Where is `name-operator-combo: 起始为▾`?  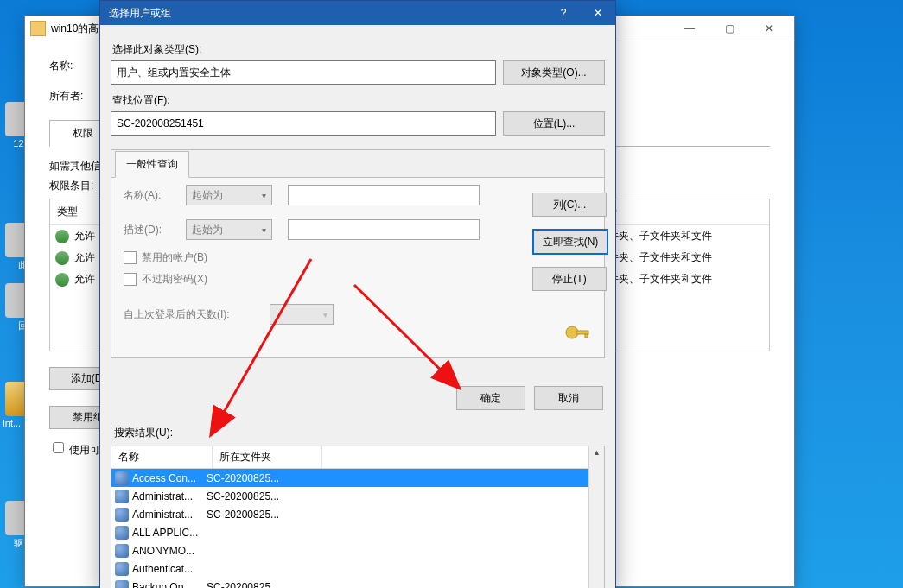
name-operator-combo: 起始为▾ is located at coordinates (229, 195).